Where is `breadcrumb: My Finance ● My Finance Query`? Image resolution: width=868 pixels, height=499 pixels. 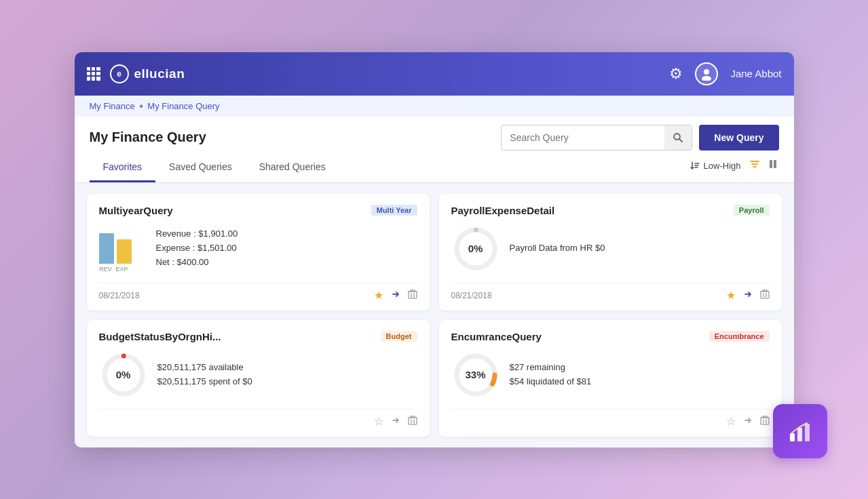
breadcrumb: My Finance ● My Finance Query is located at coordinates (434, 106).